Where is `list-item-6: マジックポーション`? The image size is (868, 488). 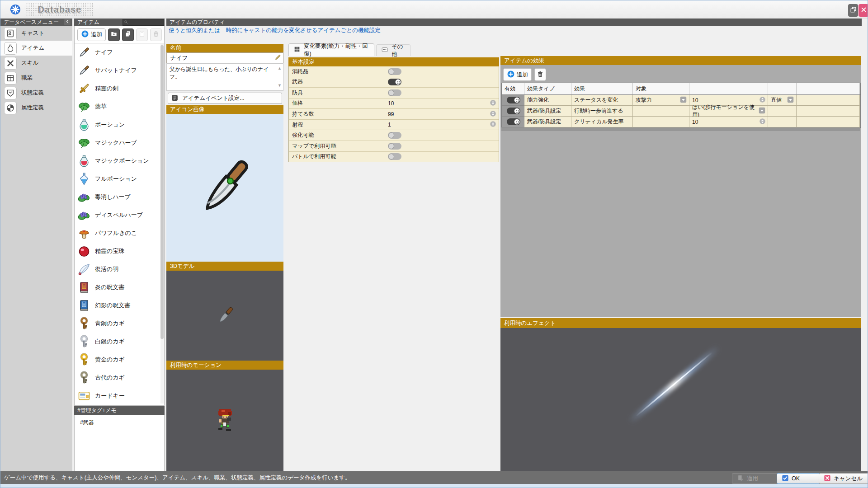 list-item-6: マジックポーション is located at coordinates (119, 161).